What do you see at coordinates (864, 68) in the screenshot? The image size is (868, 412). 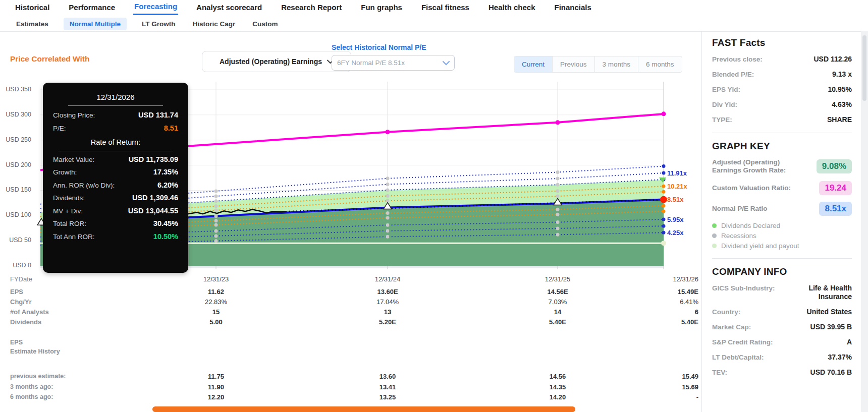 I see `vertical-scrollbar-thumb` at bounding box center [864, 68].